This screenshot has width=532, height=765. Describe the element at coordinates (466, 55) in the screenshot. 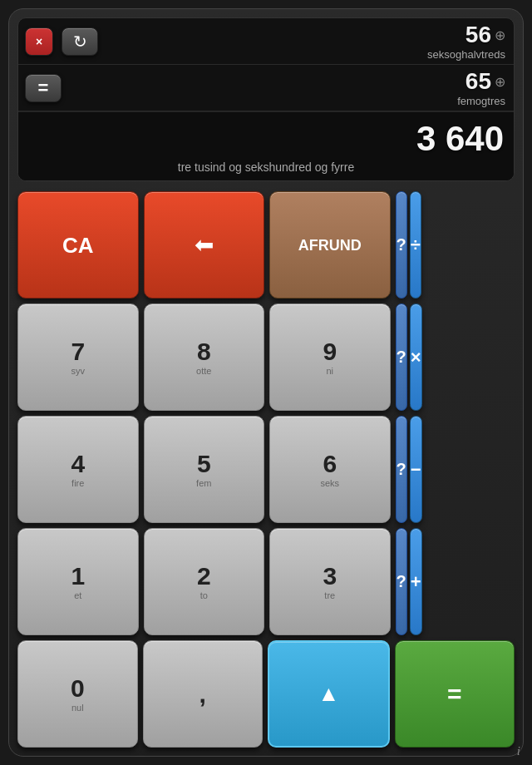

I see `word-value-1: seksoghalvtreds` at that location.